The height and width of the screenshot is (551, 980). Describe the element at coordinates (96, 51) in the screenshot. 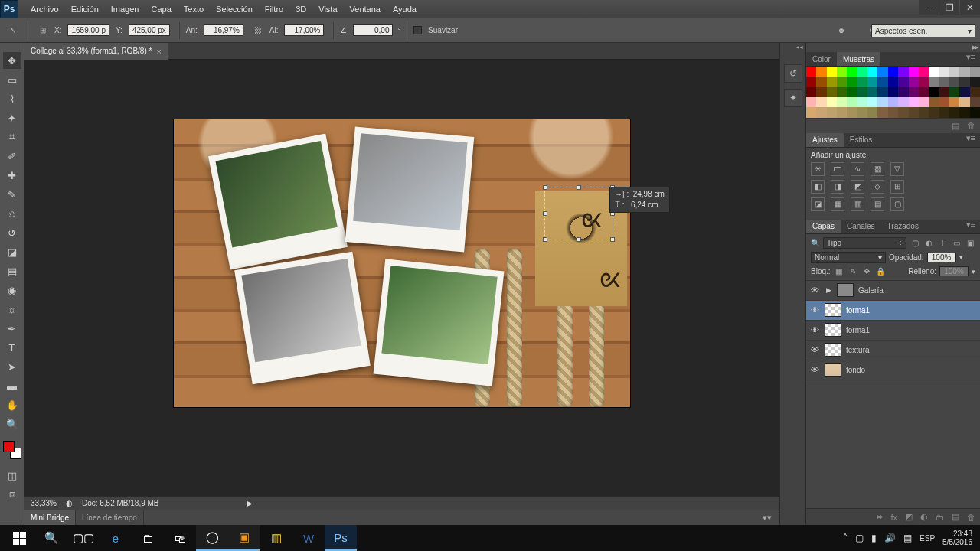

I see `document-tab: Collage al 33,3% (forma1, RGB/8) * ×` at that location.